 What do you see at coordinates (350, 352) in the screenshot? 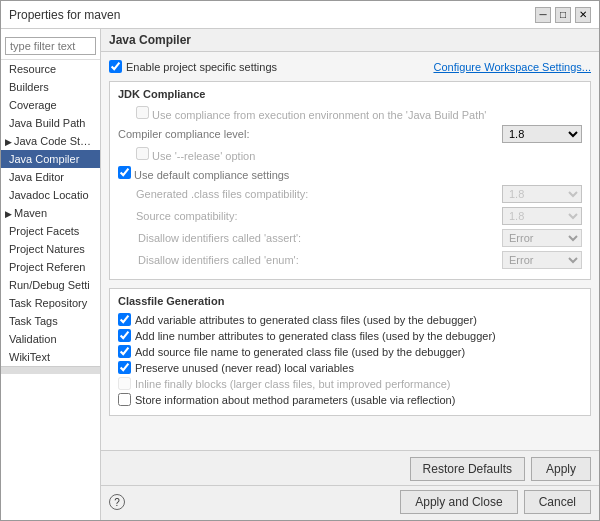
I see `add-source-label: Add source file name to generated class …` at bounding box center [350, 352].